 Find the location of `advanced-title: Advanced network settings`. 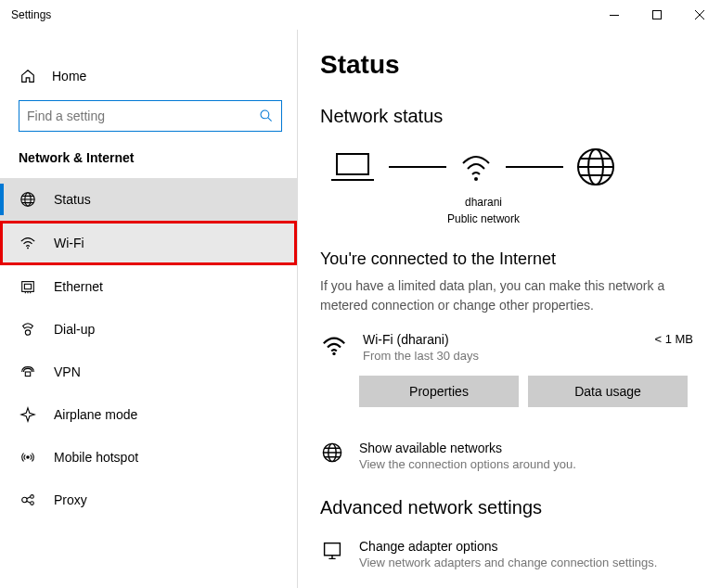

advanced-title: Advanced network settings is located at coordinates (509, 508).